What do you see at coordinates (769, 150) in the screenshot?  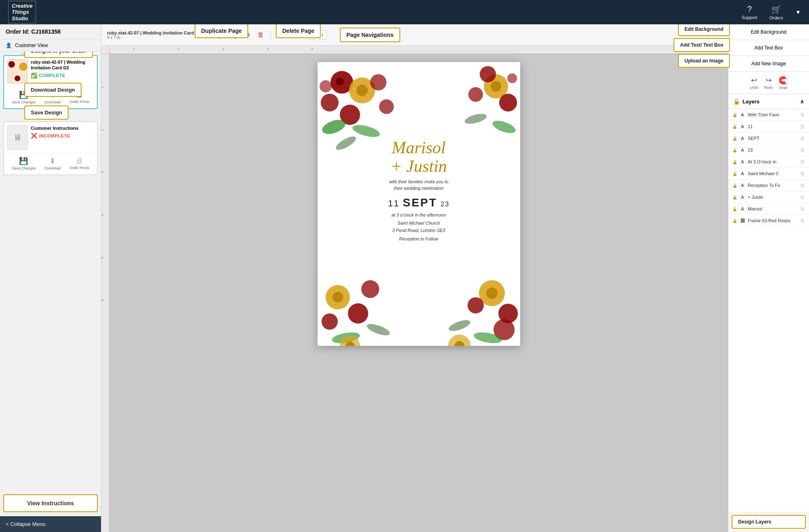 I see `layer-item-3: 🔒 A 23 🗑` at bounding box center [769, 150].